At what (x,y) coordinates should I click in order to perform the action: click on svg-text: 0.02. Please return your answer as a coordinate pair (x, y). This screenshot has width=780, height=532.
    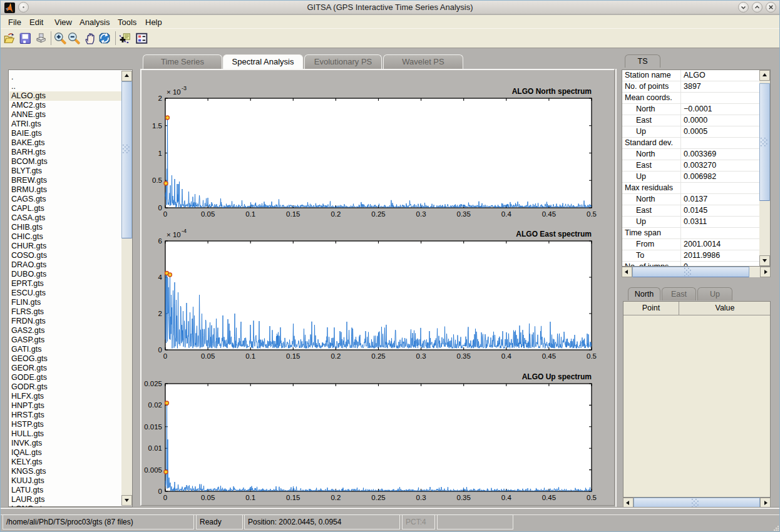
    Looking at the image, I should click on (155, 405).